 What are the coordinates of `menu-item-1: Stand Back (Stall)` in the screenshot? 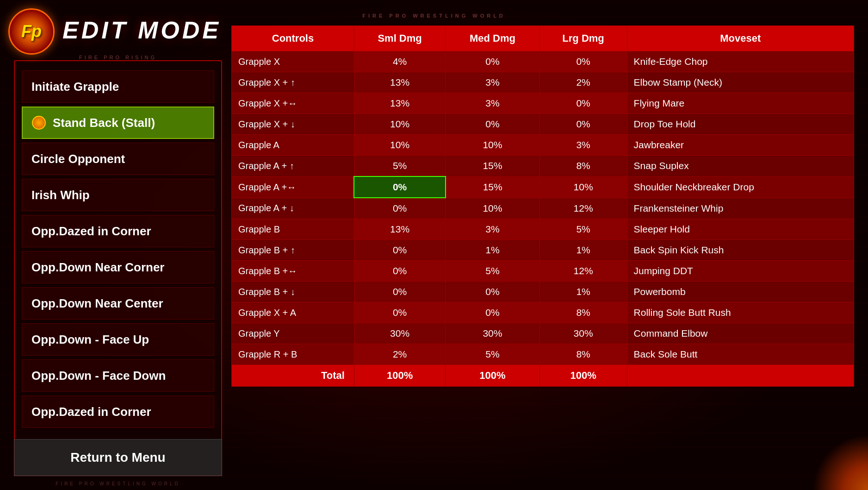 It's located at (118, 123).